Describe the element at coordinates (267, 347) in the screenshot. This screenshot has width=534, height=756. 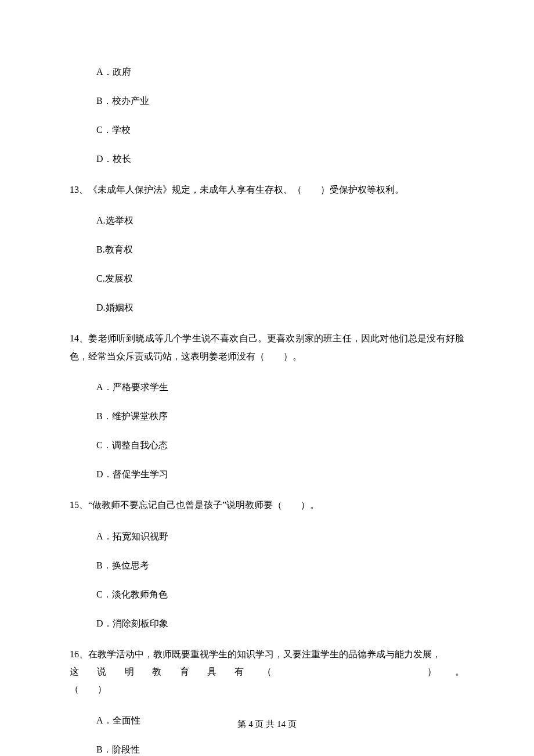
I see `q14-stem: 14、姜老师听到晓成等几个学生说不喜欢自己。更喜欢别家的班主任，因此对他们总是没…` at that location.